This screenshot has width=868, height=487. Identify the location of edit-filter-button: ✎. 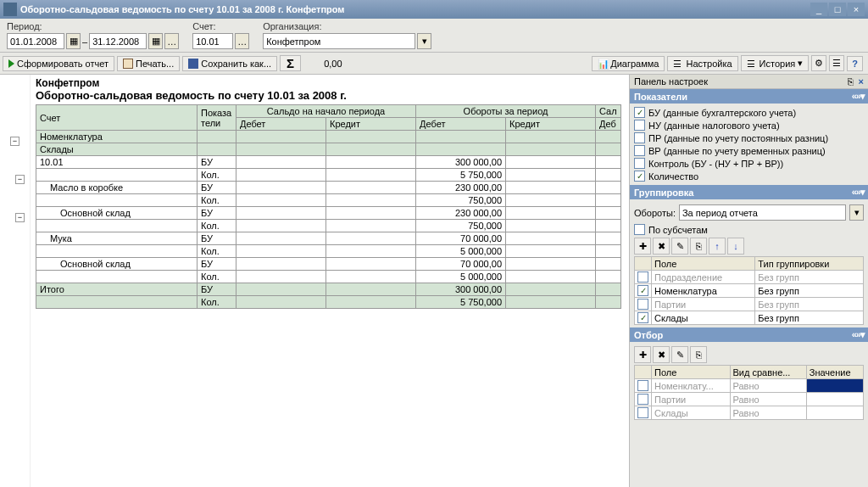
(680, 355).